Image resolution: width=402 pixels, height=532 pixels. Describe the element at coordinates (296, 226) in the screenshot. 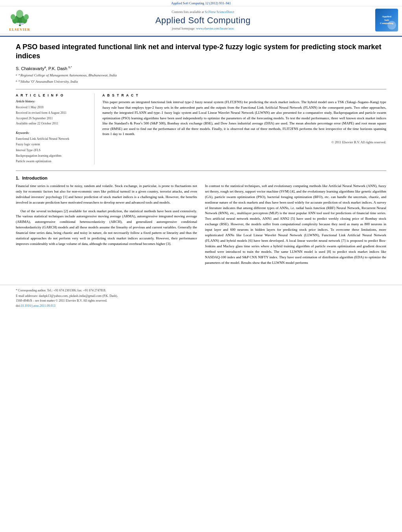

I see `intro-right-col: In contrast to the statistical technique…` at that location.